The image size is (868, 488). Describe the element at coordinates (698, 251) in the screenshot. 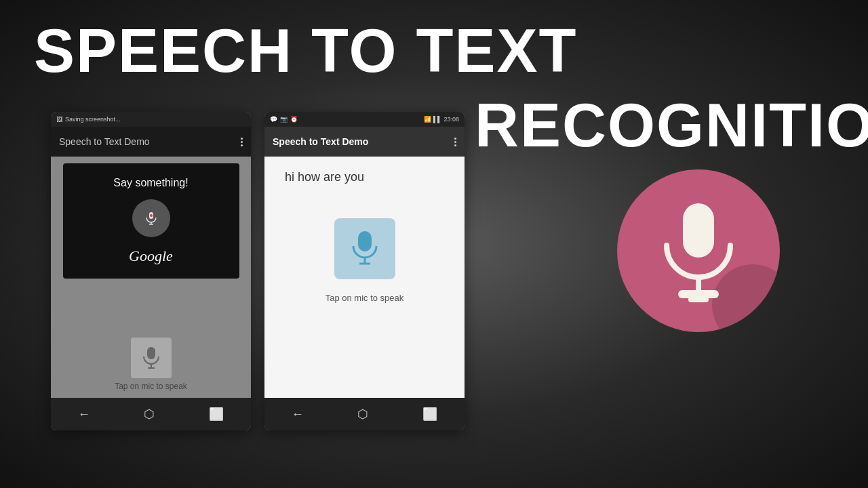

I see `large-mic-circle` at that location.